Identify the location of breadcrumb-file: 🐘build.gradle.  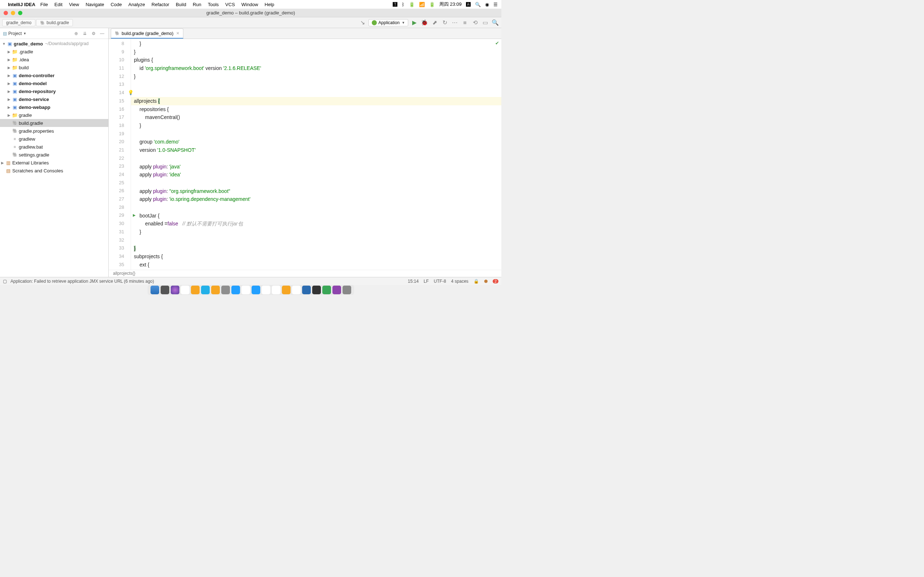
(55, 23).